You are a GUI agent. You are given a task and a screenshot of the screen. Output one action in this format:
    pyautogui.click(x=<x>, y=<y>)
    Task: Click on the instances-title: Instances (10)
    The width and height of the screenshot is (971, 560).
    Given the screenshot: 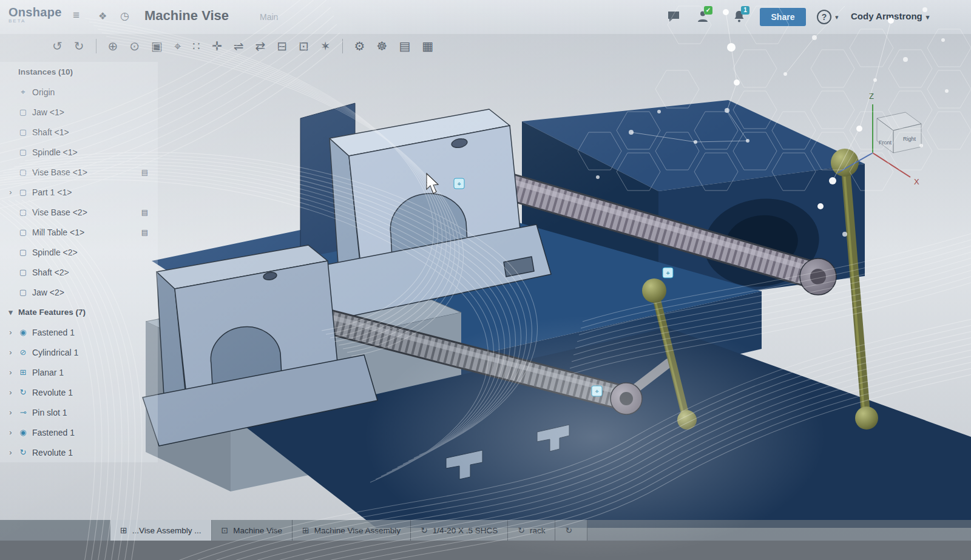 What is the action you would take?
    pyautogui.click(x=46, y=72)
    